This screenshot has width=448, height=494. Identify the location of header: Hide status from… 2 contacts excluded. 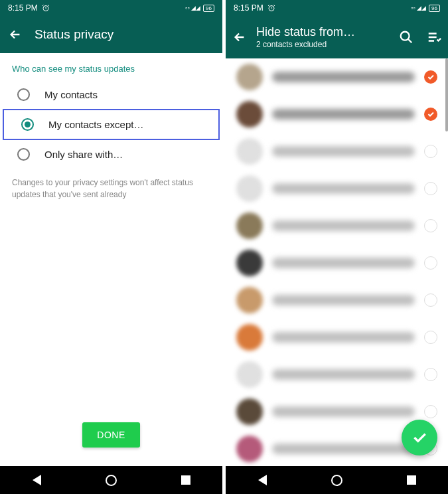
(337, 37).